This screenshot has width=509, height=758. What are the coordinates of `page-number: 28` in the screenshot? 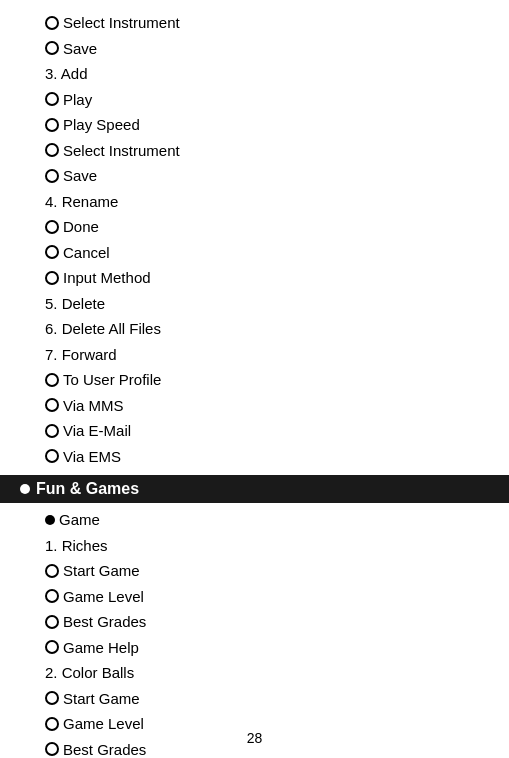 It's located at (254, 738).